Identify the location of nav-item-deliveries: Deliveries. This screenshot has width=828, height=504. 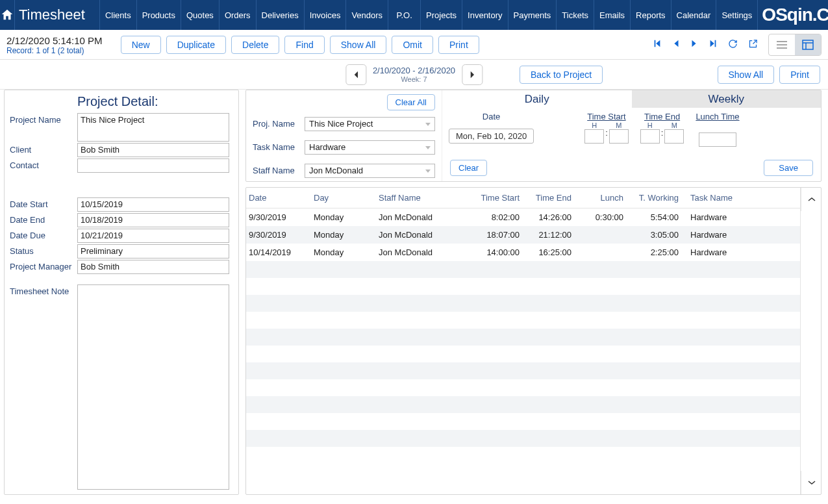
(281, 15).